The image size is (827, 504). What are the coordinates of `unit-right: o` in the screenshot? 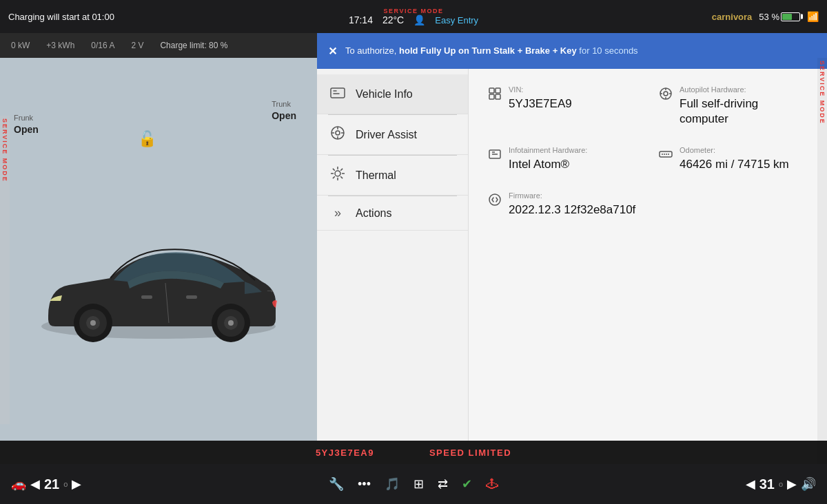 It's located at (781, 484).